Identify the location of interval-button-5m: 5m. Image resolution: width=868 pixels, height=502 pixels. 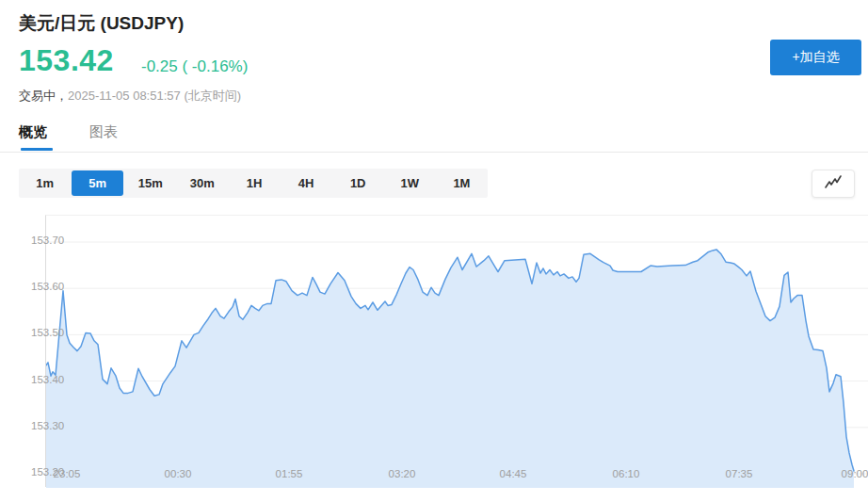
(98, 183).